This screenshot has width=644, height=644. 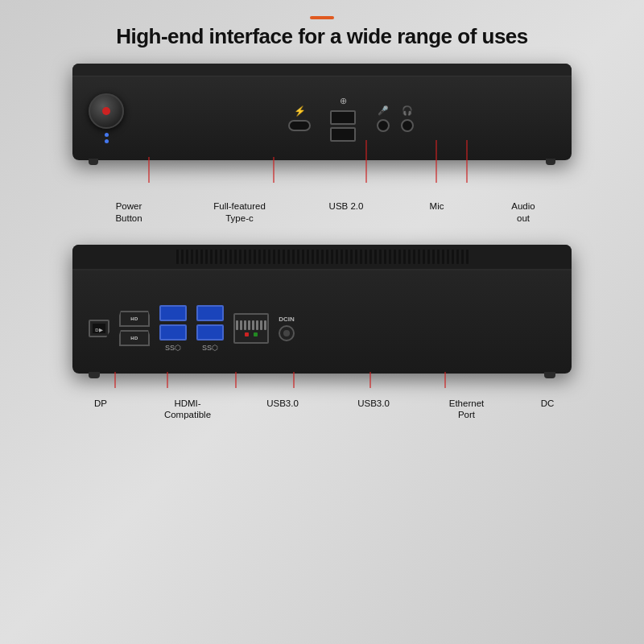 I want to click on dp-port: D▶, so click(x=99, y=328).